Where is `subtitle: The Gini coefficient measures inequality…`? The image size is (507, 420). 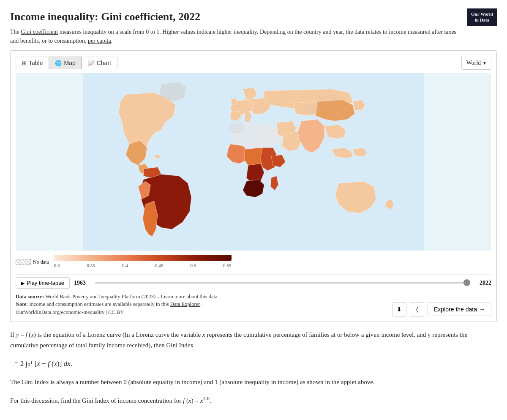 subtitle: The Gini coefficient measures inequality… is located at coordinates (235, 36).